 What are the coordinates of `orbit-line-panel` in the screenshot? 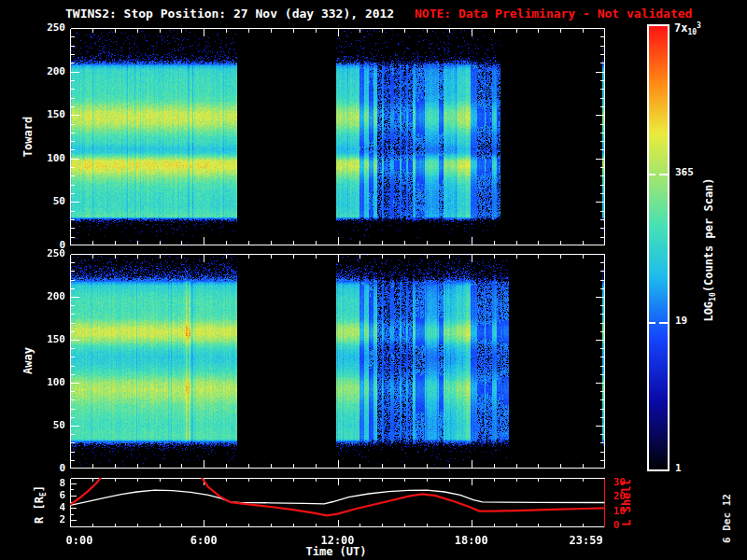 It's located at (338, 502).